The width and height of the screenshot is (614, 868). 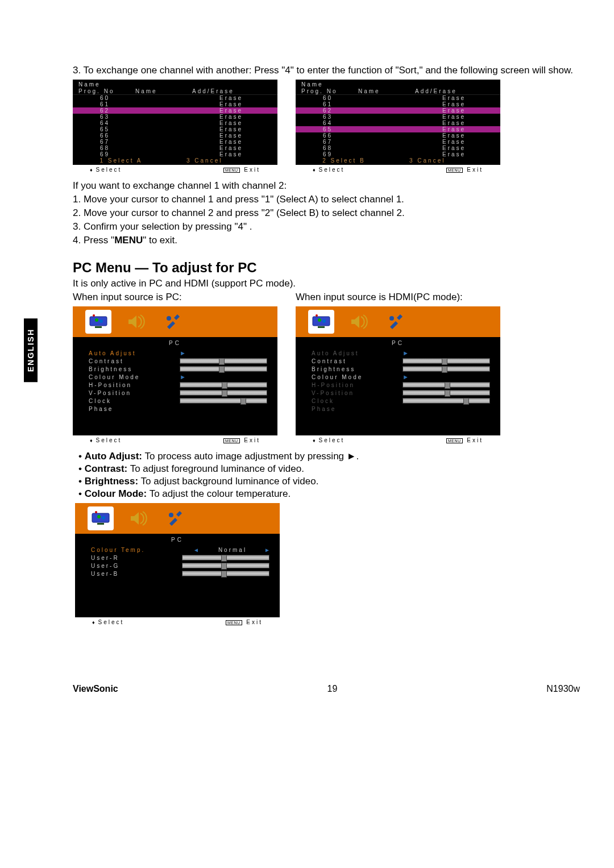 What do you see at coordinates (175, 127) in the screenshot?
I see `osd-sort-left: NameProg. NoNameAdd/Erase60Erase61Erase6…` at bounding box center [175, 127].